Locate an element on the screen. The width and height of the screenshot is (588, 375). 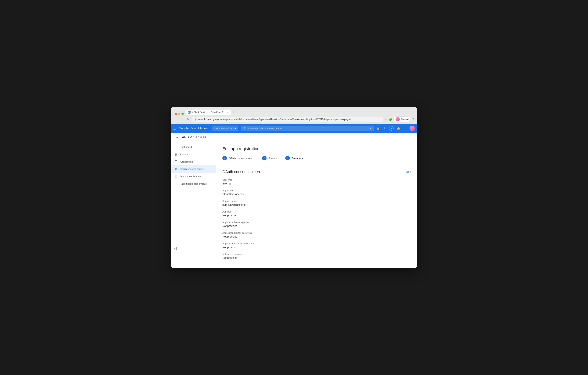
sidebar-collapse-button: ◁ is located at coordinates (193, 248).